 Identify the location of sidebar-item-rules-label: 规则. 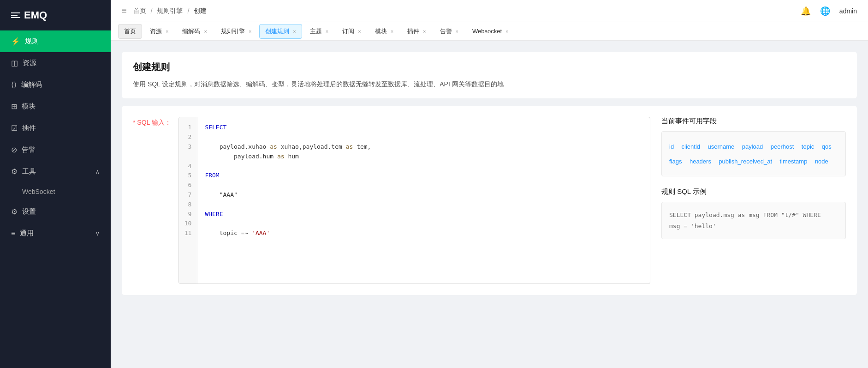
(32, 42).